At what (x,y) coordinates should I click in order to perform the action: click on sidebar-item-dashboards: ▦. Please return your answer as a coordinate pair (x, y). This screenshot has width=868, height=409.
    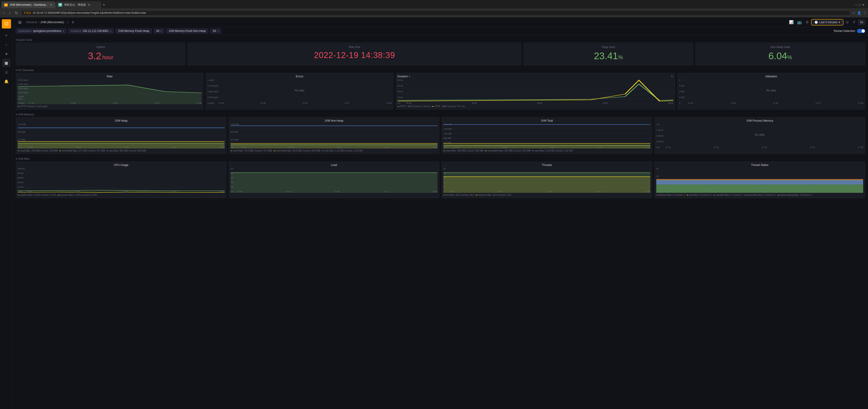
    Looking at the image, I should click on (6, 63).